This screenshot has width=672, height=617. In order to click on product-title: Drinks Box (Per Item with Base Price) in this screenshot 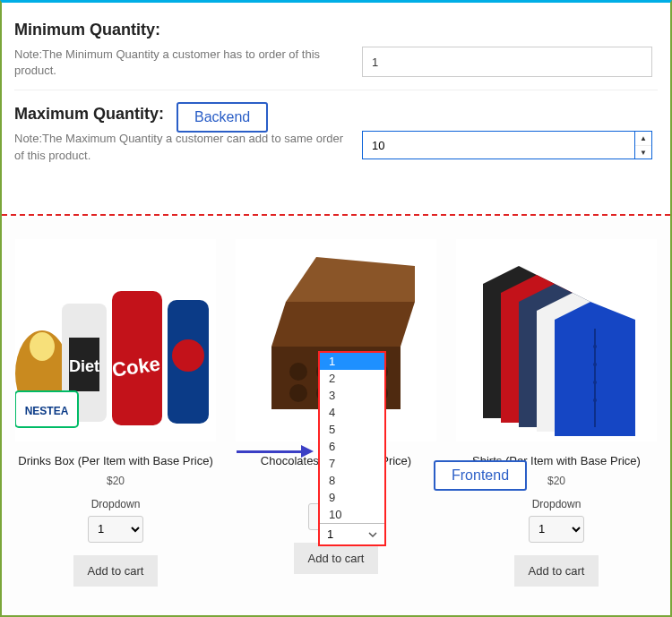, I will do `click(115, 462)`.